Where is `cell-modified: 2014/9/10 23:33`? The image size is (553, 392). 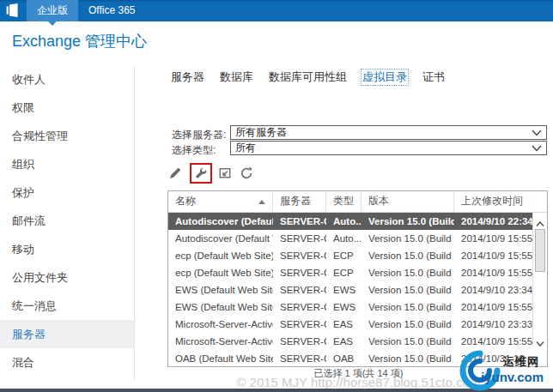 cell-modified: 2014/9/10 23:33 is located at coordinates (493, 324).